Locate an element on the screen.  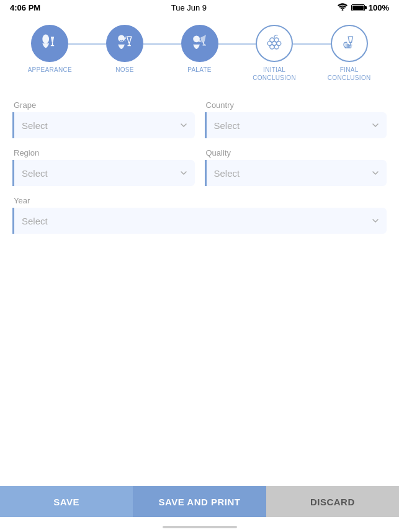
steps-navigation: APPEARANCE NOSE is located at coordinates (200, 55).